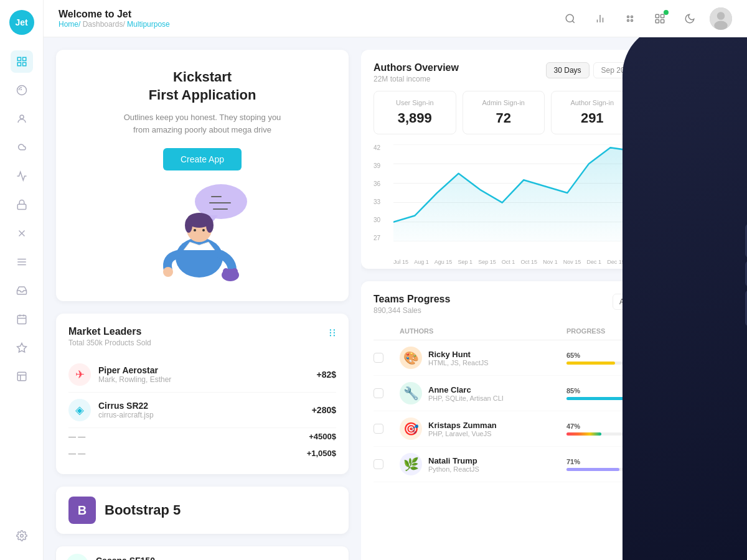 The height and width of the screenshot is (560, 747). What do you see at coordinates (458, 363) in the screenshot?
I see `author-skills: HTML, JS, ReactJS` at bounding box center [458, 363].